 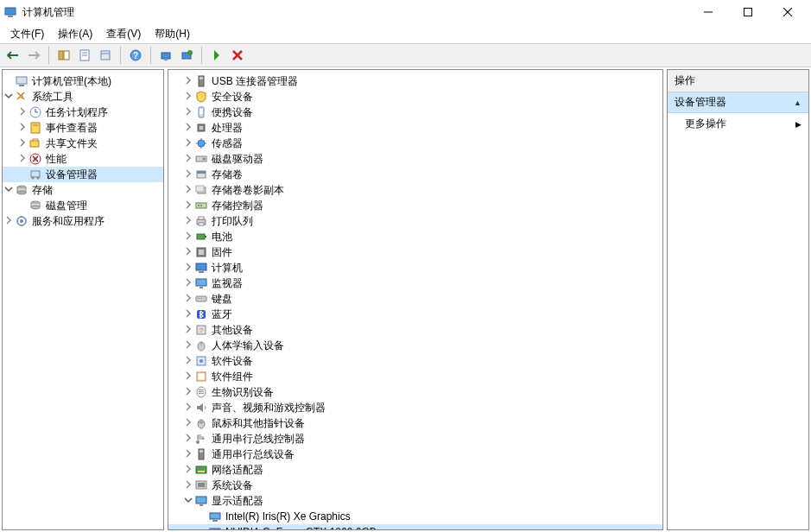 What do you see at coordinates (415, 221) in the screenshot?
I see `tree-item: 打印队列` at bounding box center [415, 221].